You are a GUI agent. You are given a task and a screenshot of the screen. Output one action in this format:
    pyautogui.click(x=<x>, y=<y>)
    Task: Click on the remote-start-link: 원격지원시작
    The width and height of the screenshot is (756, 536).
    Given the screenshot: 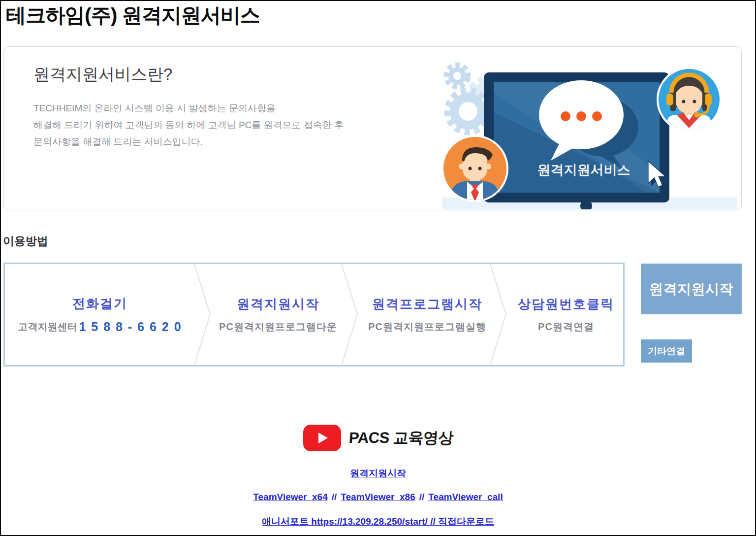 What is the action you would take?
    pyautogui.click(x=378, y=473)
    